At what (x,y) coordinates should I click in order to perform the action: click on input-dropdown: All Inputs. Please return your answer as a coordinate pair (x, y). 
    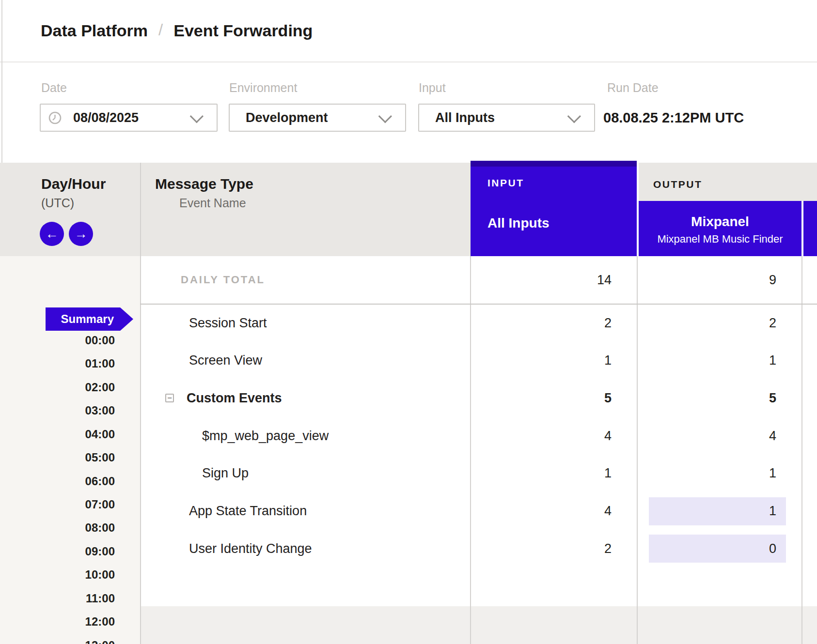
    Looking at the image, I should click on (507, 118).